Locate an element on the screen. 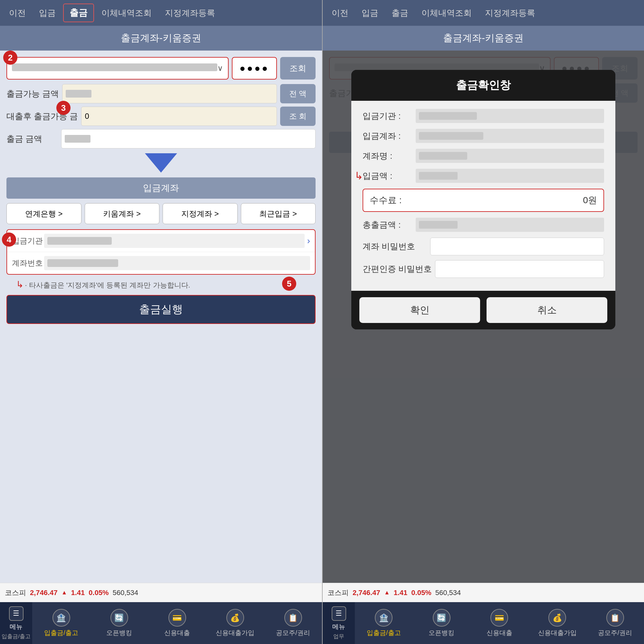 Image resolution: width=644 pixels, height=644 pixels. modal-row-0: 입금기관 : is located at coordinates (483, 116).